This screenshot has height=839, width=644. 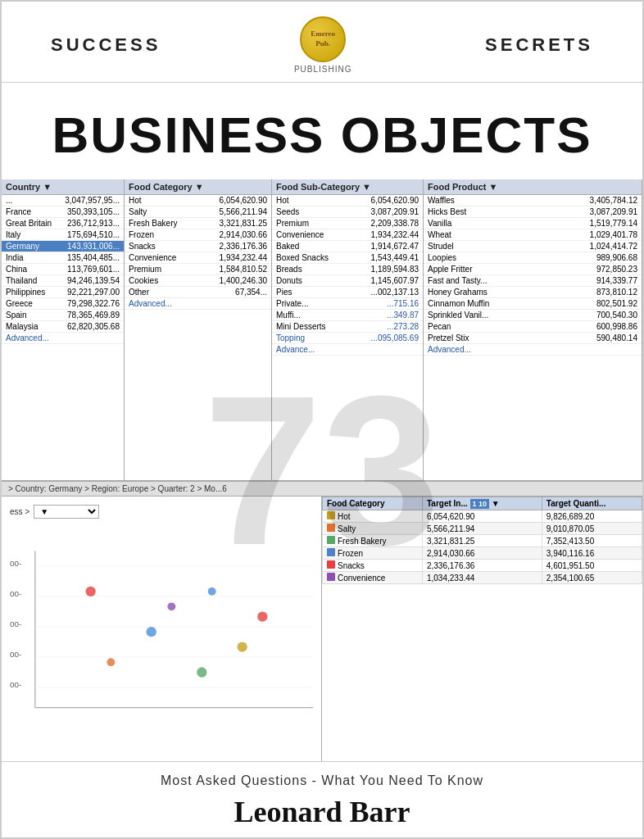 What do you see at coordinates (533, 212) in the screenshot?
I see `table-row: Hicks Best3,087,209.91` at bounding box center [533, 212].